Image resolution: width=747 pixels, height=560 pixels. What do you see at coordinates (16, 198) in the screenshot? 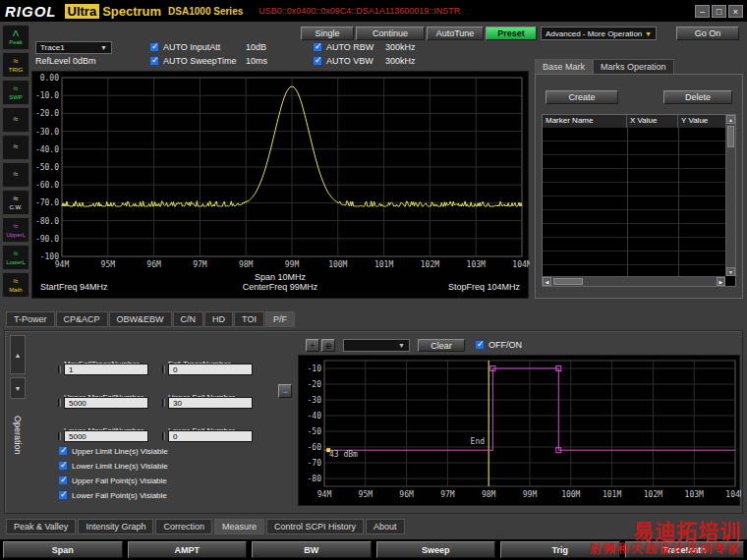
I see `cw-icon: ≈` at bounding box center [16, 198].